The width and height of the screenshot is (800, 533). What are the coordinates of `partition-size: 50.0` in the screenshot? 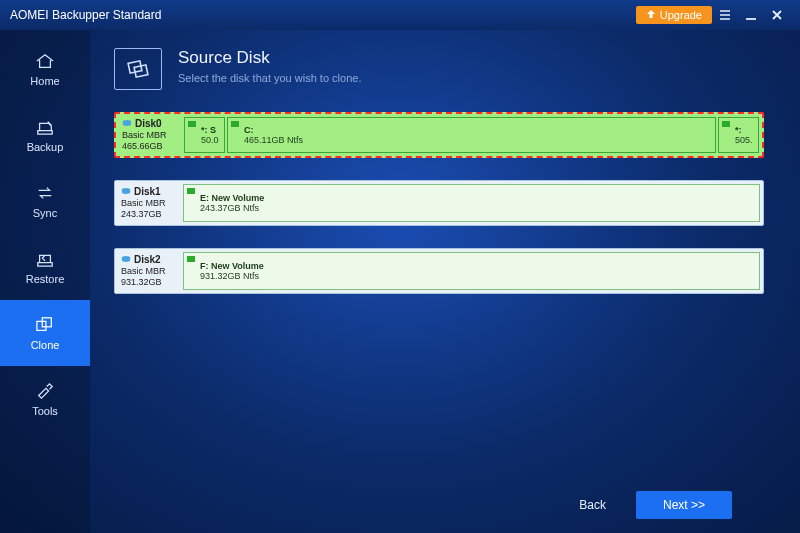 It's located at (204, 140).